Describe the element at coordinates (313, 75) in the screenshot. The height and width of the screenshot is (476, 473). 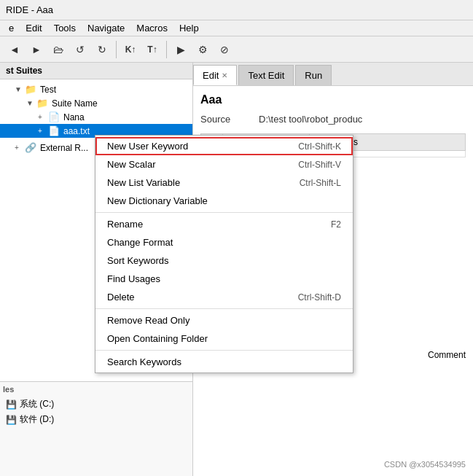
I see `tab-run: Run` at that location.